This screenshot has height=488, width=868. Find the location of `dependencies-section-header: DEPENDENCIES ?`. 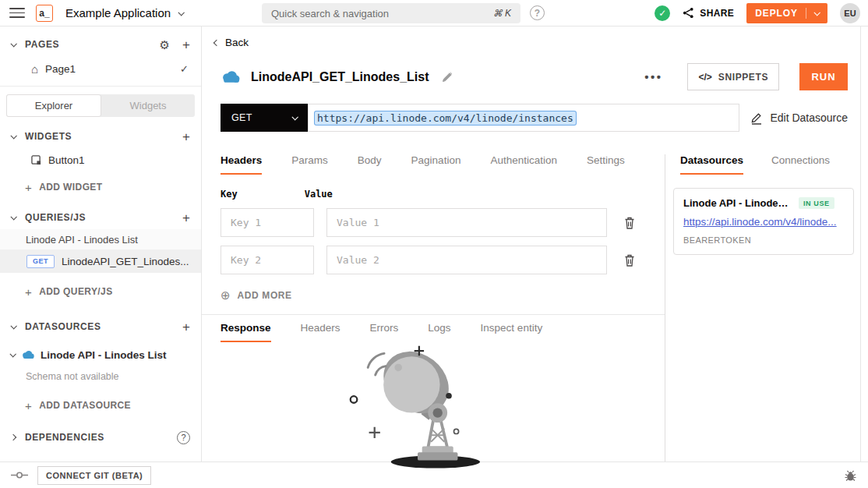

dependencies-section-header: DEPENDENCIES ? is located at coordinates (101, 437).